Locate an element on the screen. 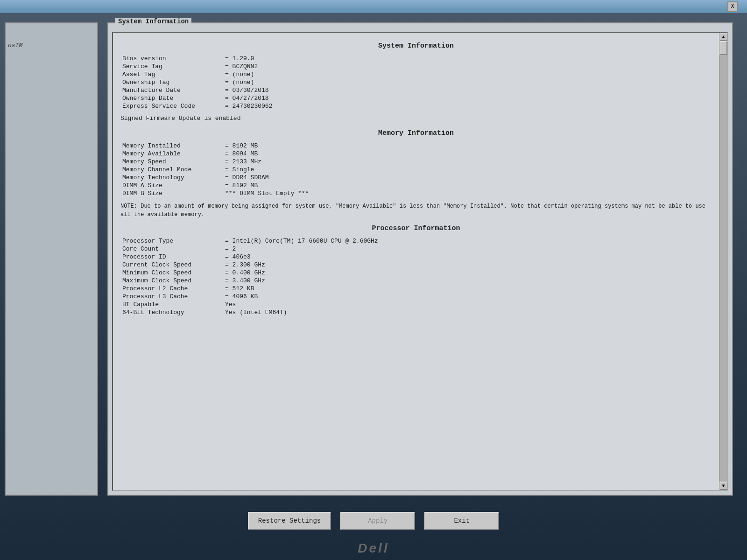  field-value: Yes is located at coordinates (467, 304).